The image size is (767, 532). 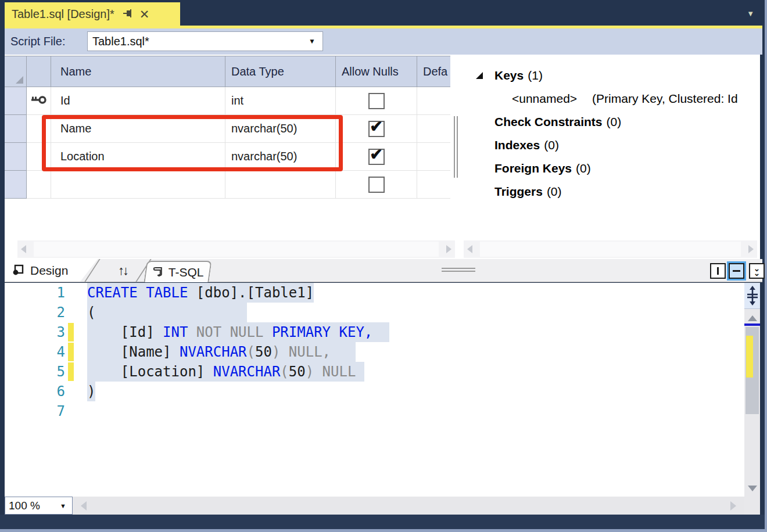 I want to click on header-name: Name, so click(x=138, y=71).